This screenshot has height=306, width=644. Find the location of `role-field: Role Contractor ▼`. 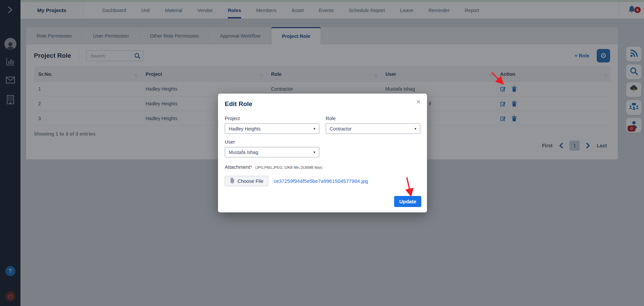

role-field: Role Contractor ▼ is located at coordinates (373, 125).